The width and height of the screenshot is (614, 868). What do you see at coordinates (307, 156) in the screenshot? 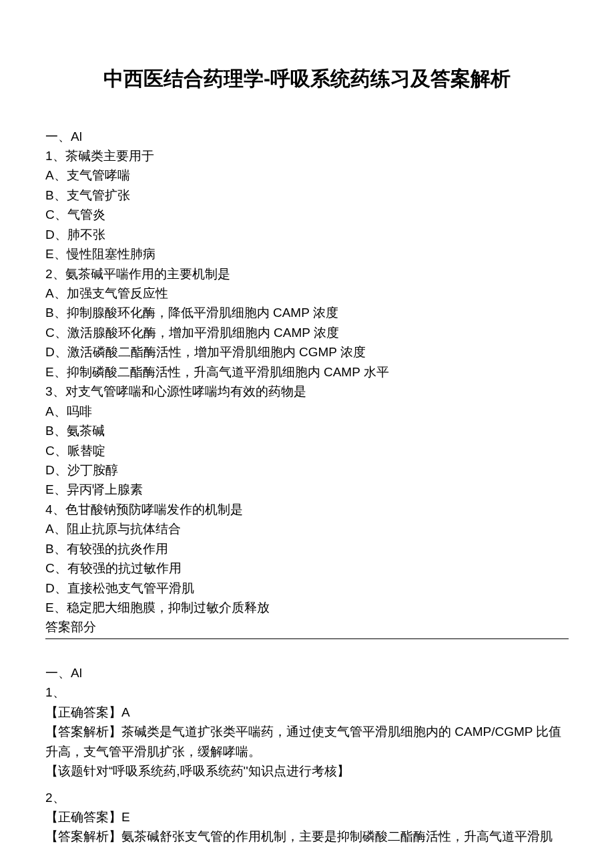
I see `question-stem: 1、茶碱类主要用于` at bounding box center [307, 156].